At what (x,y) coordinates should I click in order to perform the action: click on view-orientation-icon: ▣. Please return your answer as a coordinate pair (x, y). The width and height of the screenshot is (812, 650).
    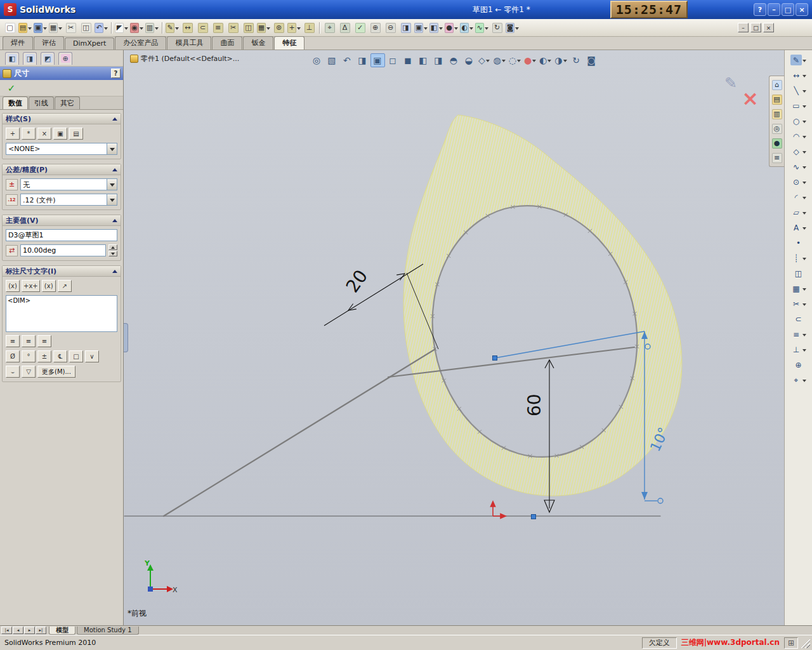
    Looking at the image, I should click on (421, 28).